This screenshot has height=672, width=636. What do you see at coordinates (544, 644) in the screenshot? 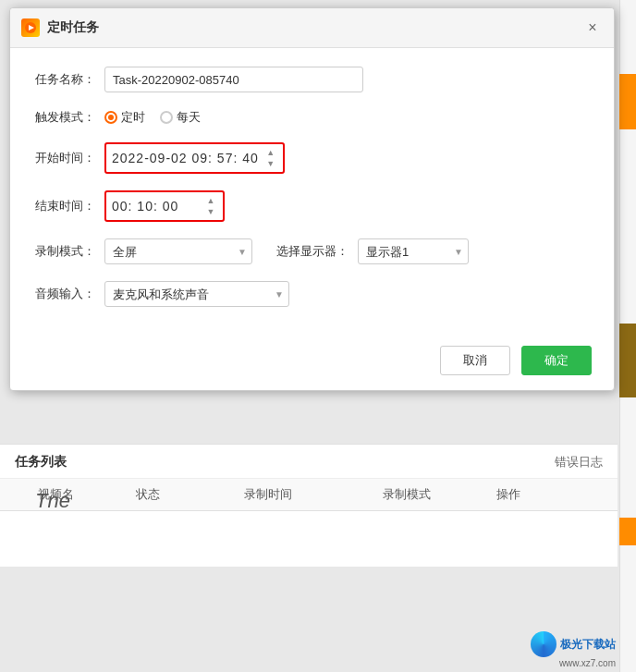
I see `watermark-icon` at bounding box center [544, 644].